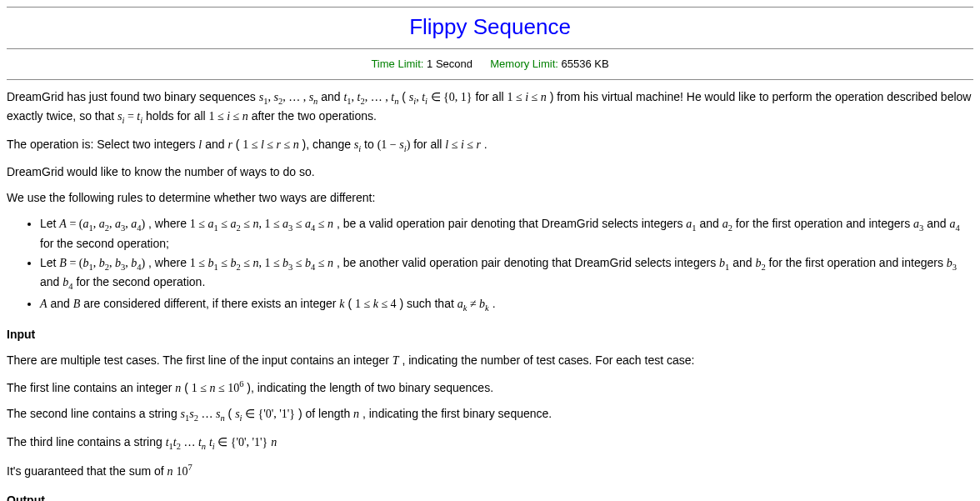 The image size is (980, 501). Describe the element at coordinates (490, 108) in the screenshot. I see `intro-paragraph-1: DreamGrid has just found two binary sequ…` at that location.